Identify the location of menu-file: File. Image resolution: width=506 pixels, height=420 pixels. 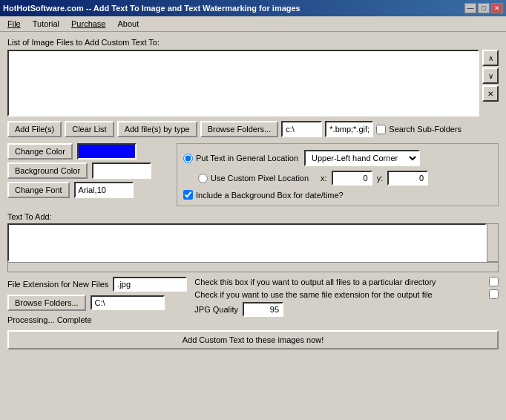
(14, 24).